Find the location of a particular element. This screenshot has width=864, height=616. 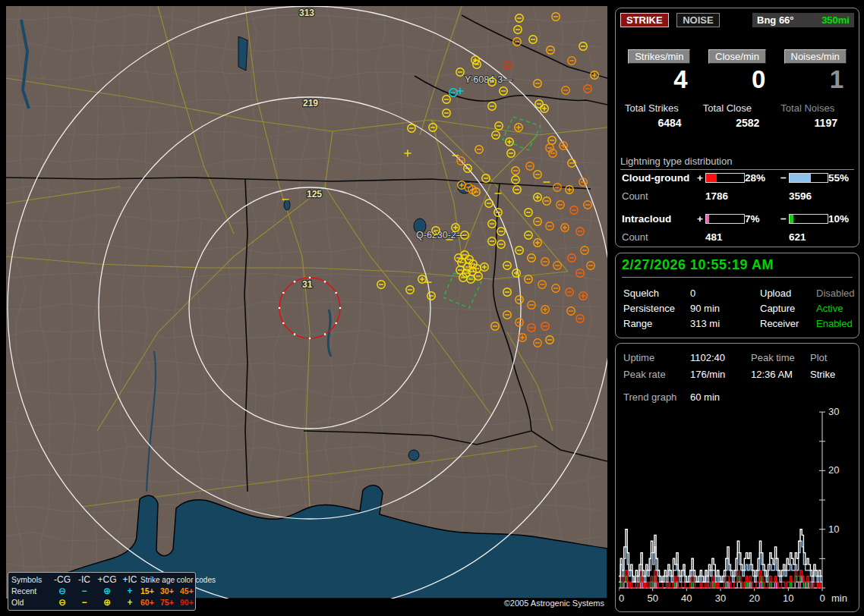

ic-plus-bar is located at coordinates (725, 218).